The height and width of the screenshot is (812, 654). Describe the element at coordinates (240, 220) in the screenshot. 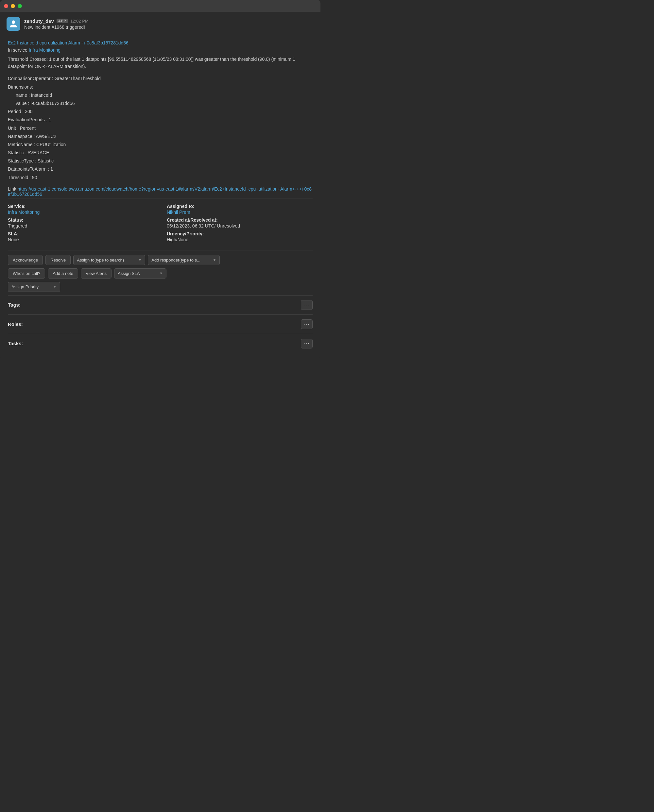

I see `created-info-label: Created at/Resolved at:` at that location.